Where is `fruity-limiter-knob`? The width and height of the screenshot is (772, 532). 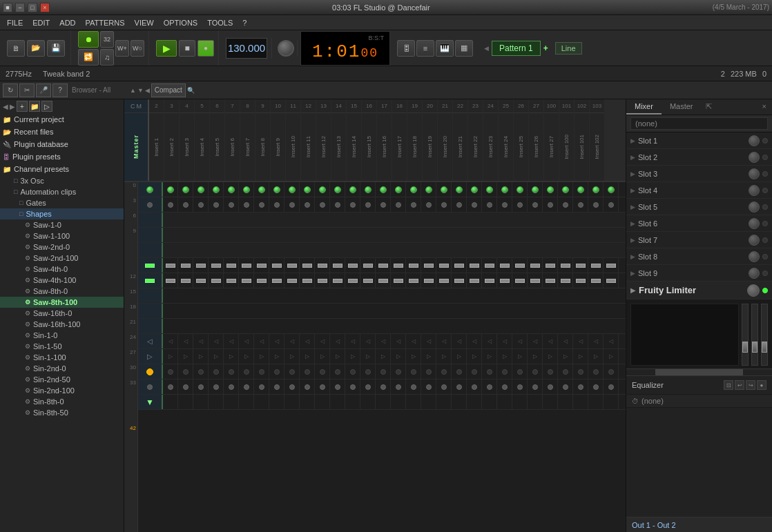 fruity-limiter-knob is located at coordinates (753, 290).